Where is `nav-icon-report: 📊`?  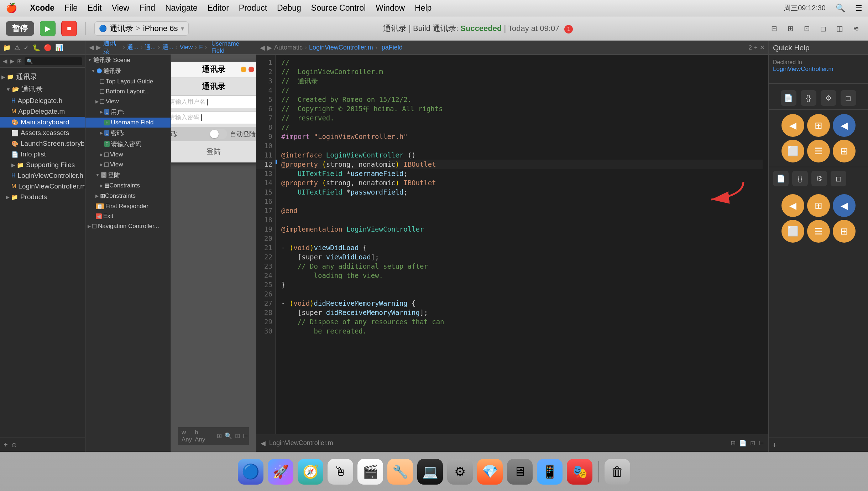 nav-icon-report: 📊 is located at coordinates (59, 48).